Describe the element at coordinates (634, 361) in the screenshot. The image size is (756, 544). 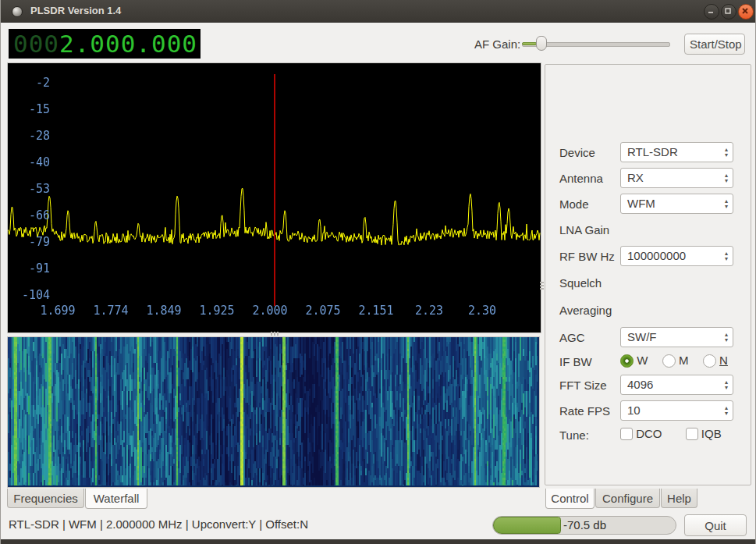
I see `radio-if-bw-w: W` at that location.